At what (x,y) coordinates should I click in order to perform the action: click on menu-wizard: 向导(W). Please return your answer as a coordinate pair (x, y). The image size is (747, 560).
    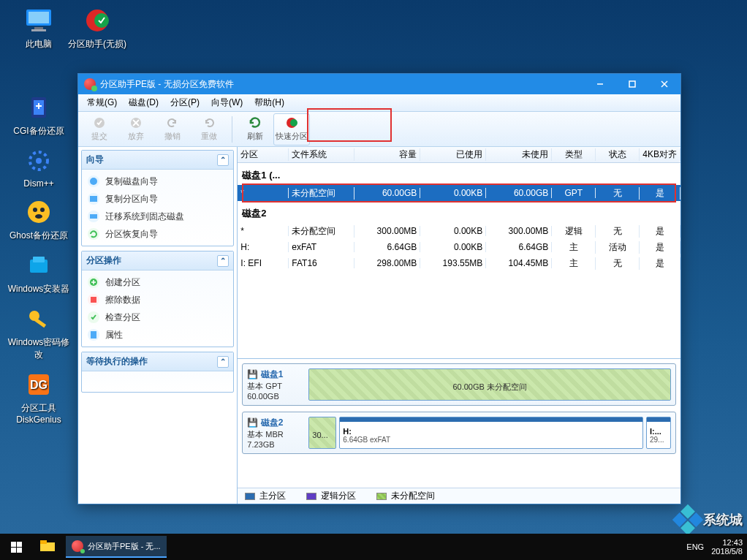
    Looking at the image, I should click on (227, 102).